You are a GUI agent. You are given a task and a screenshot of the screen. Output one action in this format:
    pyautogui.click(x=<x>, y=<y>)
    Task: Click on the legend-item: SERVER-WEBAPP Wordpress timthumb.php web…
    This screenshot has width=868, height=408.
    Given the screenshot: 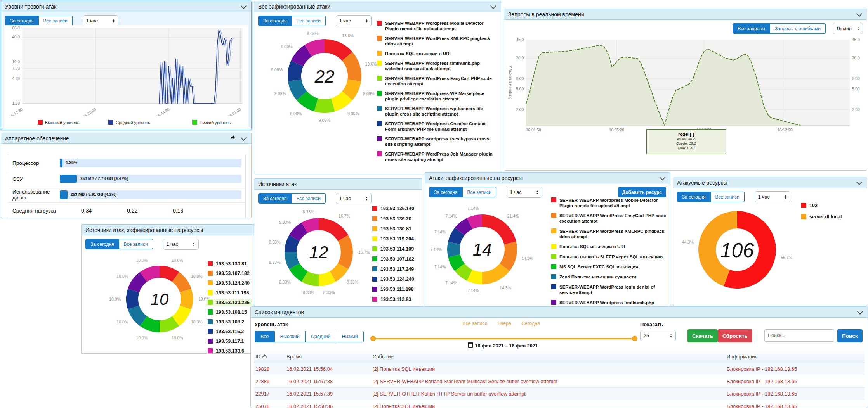 What is the action you would take?
    pyautogui.click(x=436, y=66)
    